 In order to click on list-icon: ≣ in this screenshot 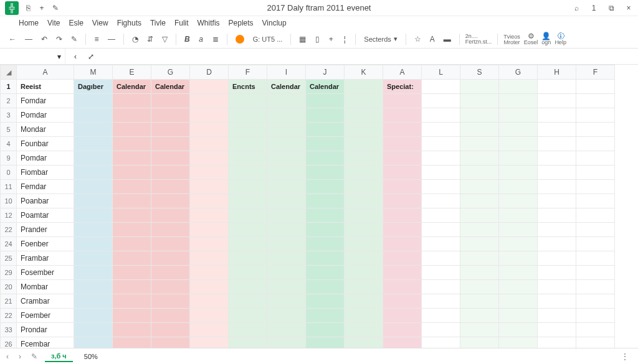, I will do `click(216, 39)`.